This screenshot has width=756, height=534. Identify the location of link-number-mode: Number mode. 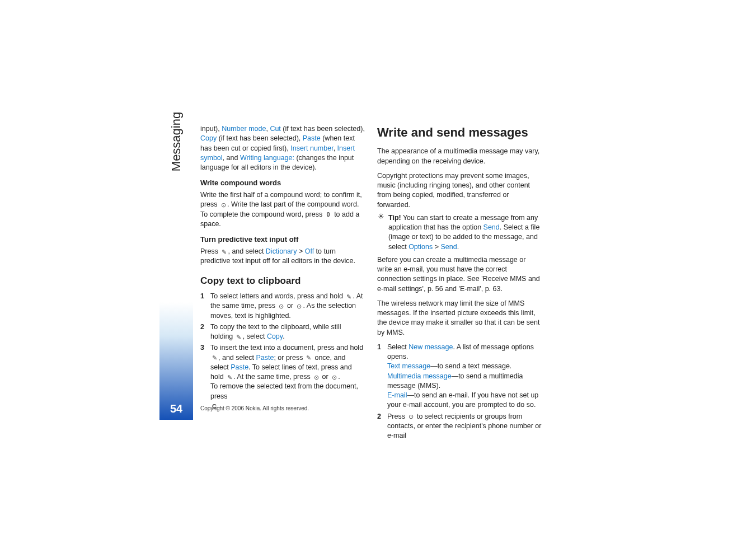
(244, 129).